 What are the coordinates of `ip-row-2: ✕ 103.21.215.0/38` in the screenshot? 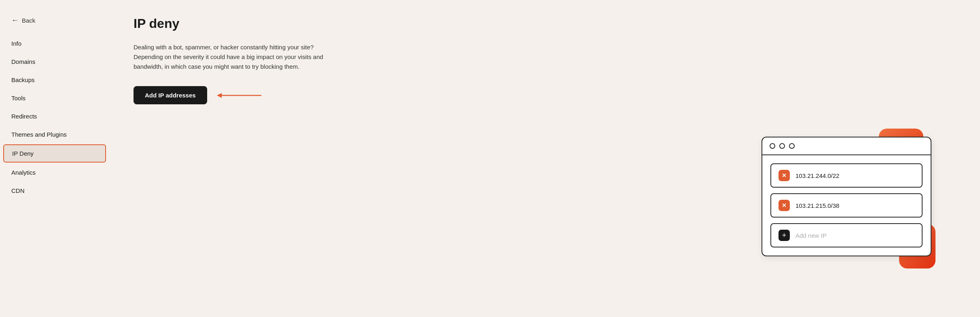 It's located at (846, 205).